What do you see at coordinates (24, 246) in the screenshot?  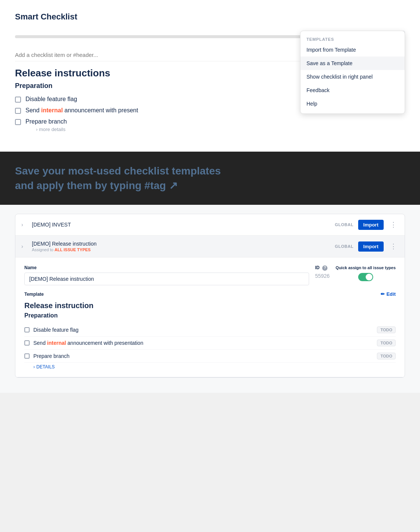 I see `expand-arrow-2: ›` at bounding box center [24, 246].